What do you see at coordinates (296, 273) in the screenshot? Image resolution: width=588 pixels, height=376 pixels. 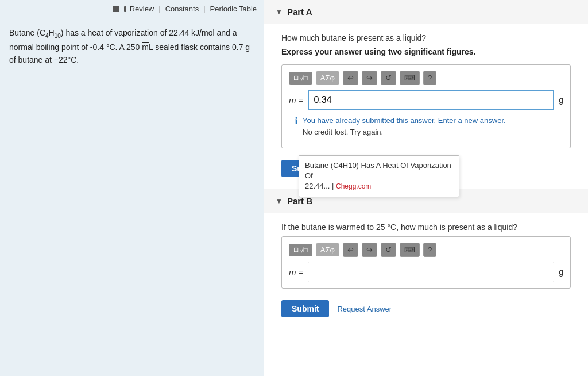 I see `part-b-input-label: m =` at bounding box center [296, 273].